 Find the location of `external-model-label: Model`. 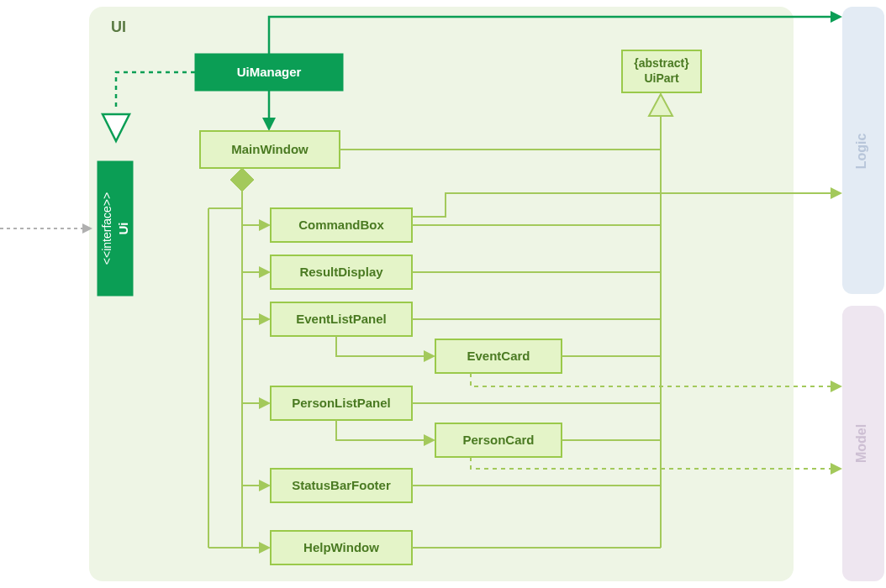

external-model-label: Model is located at coordinates (861, 444).